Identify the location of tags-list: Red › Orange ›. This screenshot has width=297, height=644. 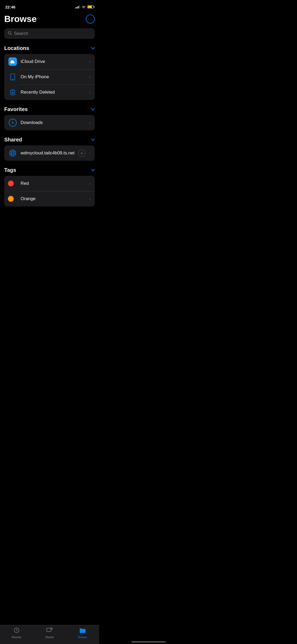
(50, 191).